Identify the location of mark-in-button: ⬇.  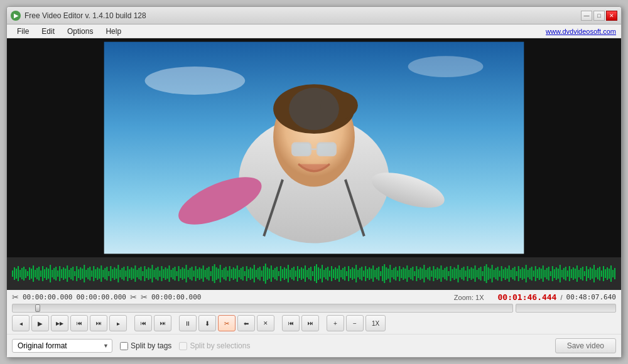
(207, 323).